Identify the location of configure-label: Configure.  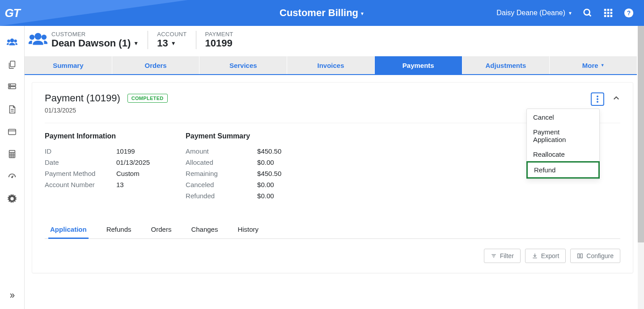
(600, 256).